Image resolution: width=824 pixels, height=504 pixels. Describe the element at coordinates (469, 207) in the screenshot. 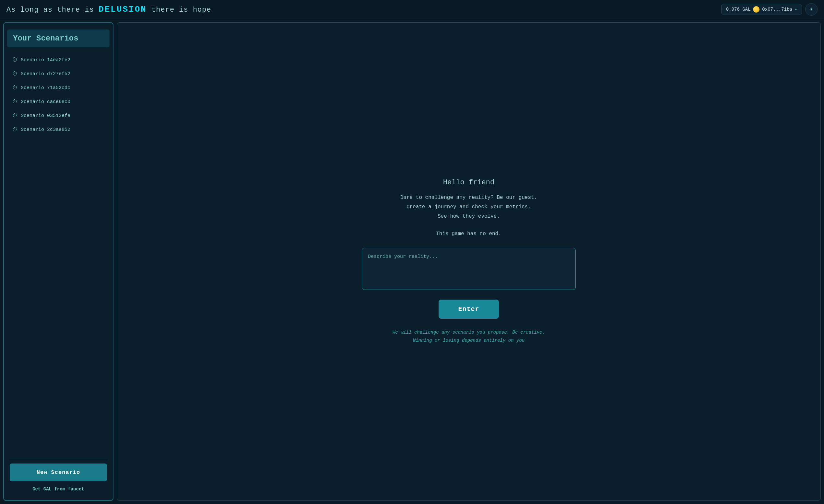

I see `intro-paragraph: Dare to challenge any reality? Be our gu…` at that location.